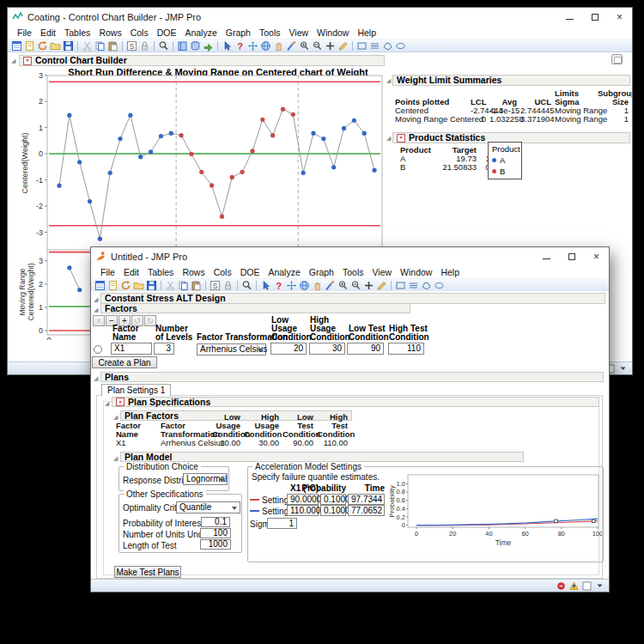 This screenshot has width=644, height=644. I want to click on factor-row-radio, so click(98, 349).